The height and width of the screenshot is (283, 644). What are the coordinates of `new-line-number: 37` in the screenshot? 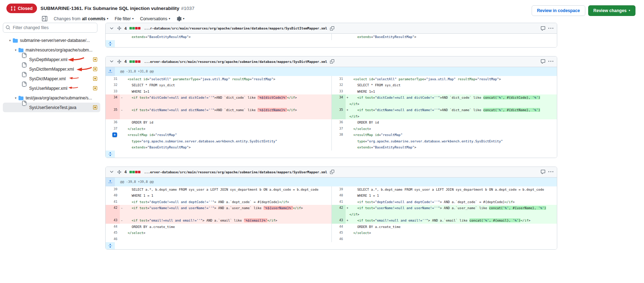 It's located at (339, 129).